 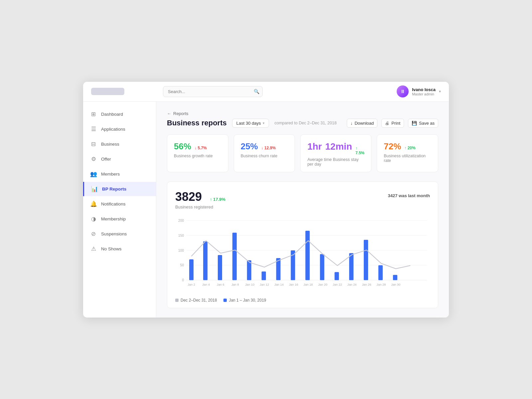 I want to click on user-area: II Ivano Iosca Master admin ▾, so click(x=419, y=91).